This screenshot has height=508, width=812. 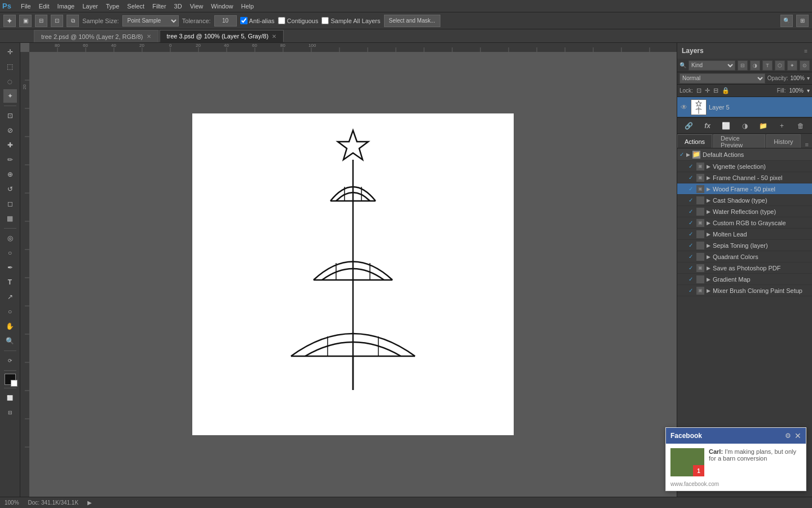 I want to click on heal-tool: ✚, so click(x=10, y=145).